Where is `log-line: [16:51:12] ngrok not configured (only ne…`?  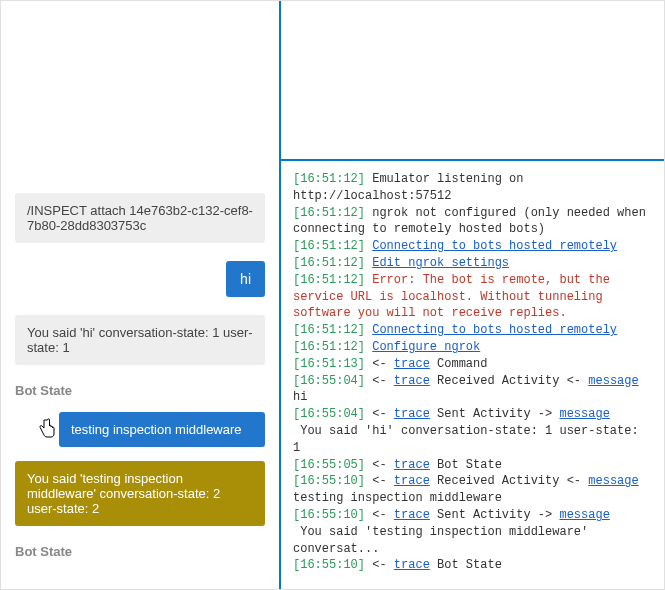
log-line: [16:51:12] ngrok not configured (only ne… is located at coordinates (472, 222).